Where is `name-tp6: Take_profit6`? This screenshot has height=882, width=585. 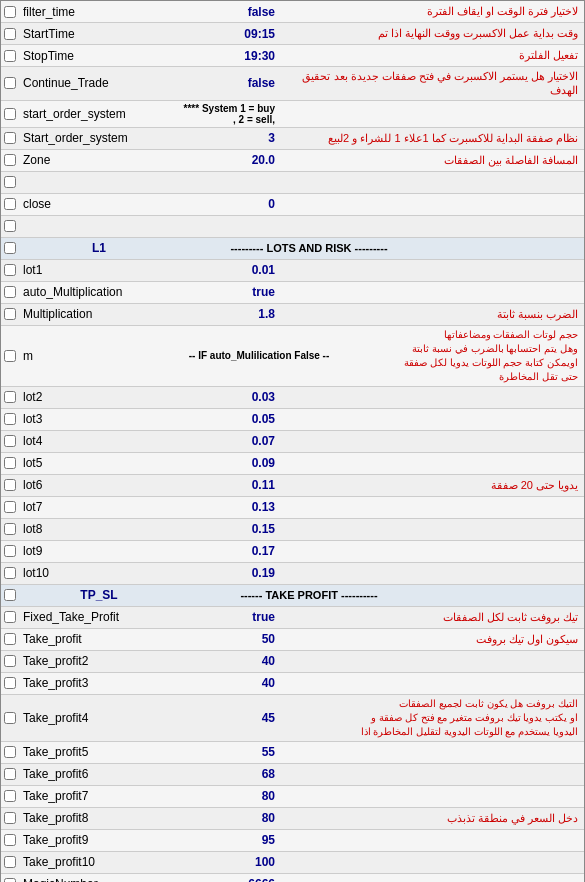 name-tp6: Take_profit6 is located at coordinates (99, 774).